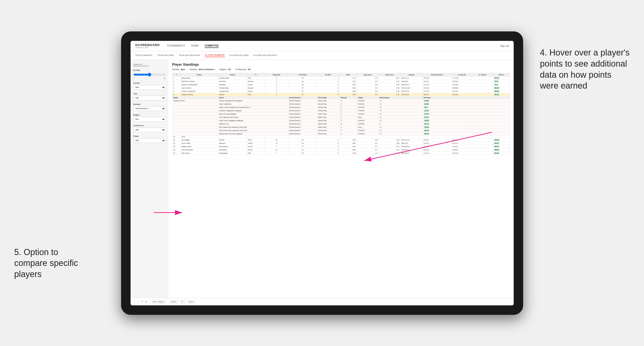 The width and height of the screenshot is (644, 346). What do you see at coordinates (199, 75) in the screenshot?
I see `col-player: Player` at bounding box center [199, 75].